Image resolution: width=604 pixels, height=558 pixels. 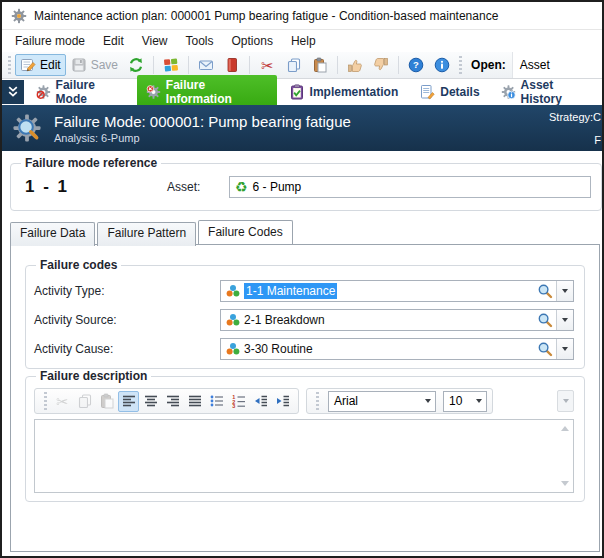 What do you see at coordinates (416, 65) in the screenshot?
I see `help-button` at bounding box center [416, 65].